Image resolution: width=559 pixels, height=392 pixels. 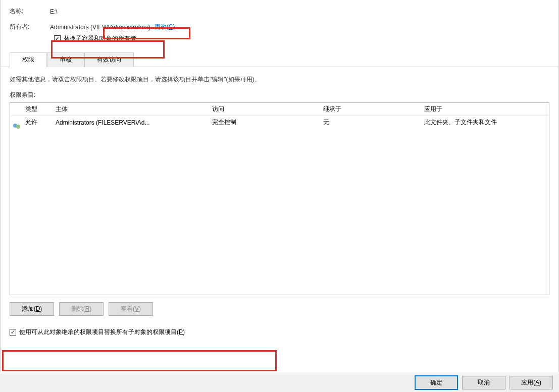 I want to click on row-principal: Administrators (FILESERVER\Ad..., so click(x=134, y=123).